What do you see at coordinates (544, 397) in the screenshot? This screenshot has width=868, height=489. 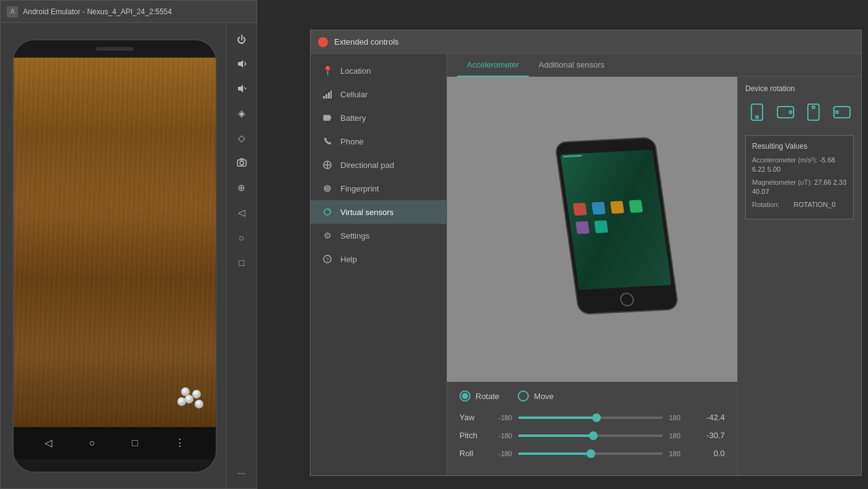 I see `move-label: Move` at bounding box center [544, 397].